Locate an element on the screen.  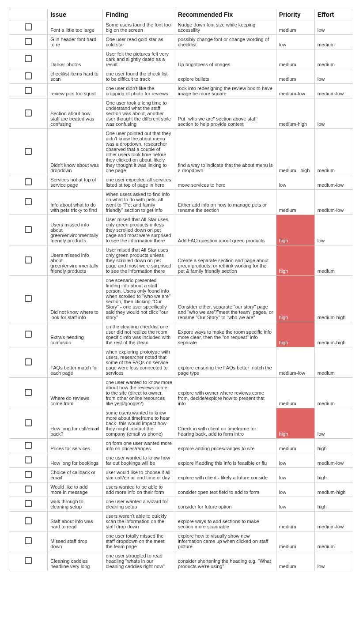
issue-cell: Info about what to do with pets tricky t… is located at coordinates (75, 202).